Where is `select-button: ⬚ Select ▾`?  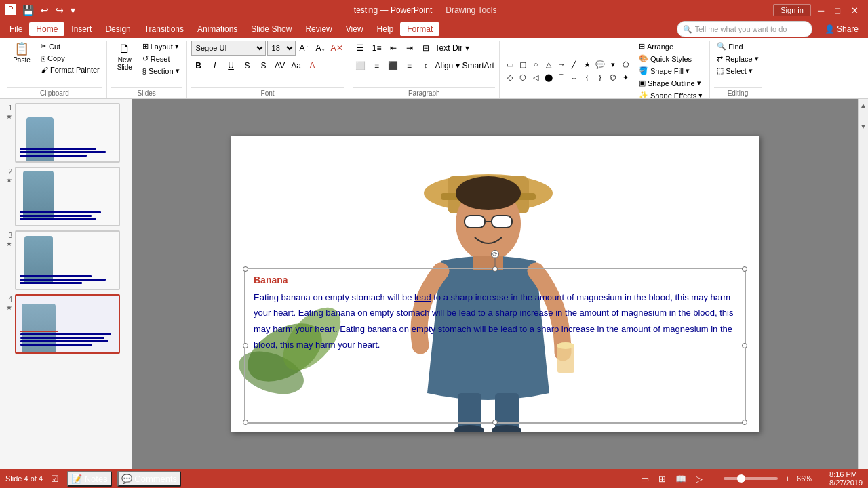
select-button: ⬚ Select ▾ is located at coordinates (738, 70).